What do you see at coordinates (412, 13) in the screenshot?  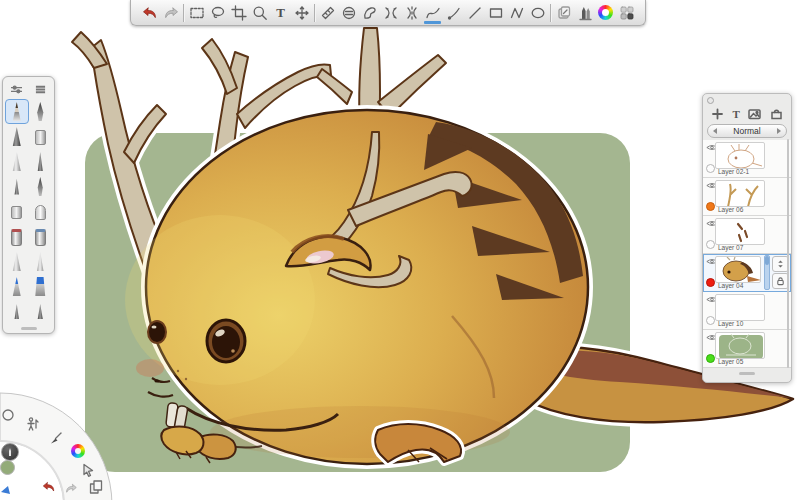 I see `symmetry-y-icon` at bounding box center [412, 13].